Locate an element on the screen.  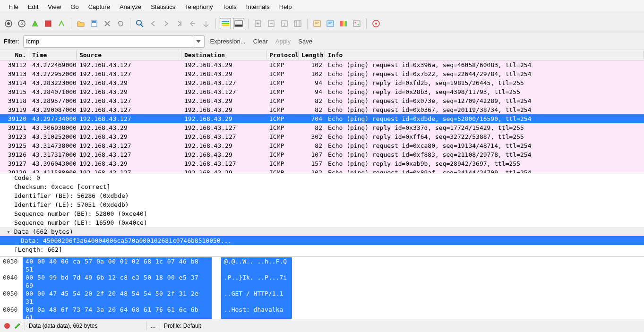
detail-line: Sequence number (BE): 52800 (0xce40) is located at coordinates (322, 213).